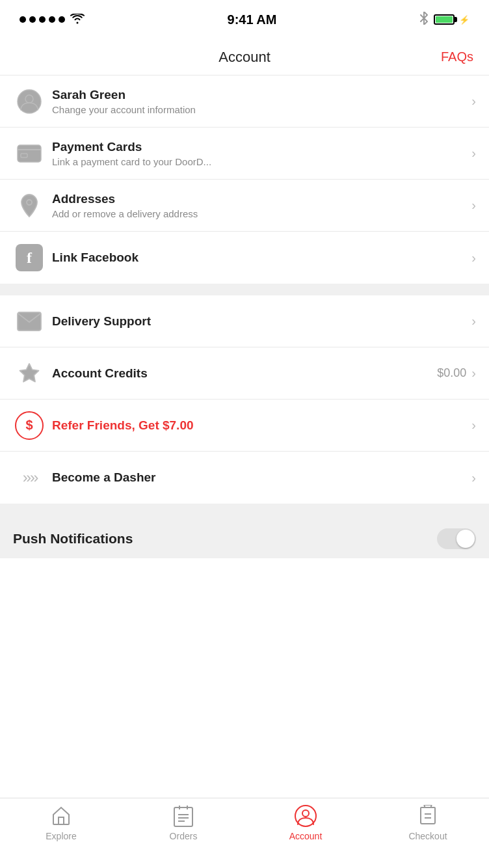  What do you see at coordinates (61, 836) in the screenshot?
I see `tab-explore-label: Explore` at bounding box center [61, 836].